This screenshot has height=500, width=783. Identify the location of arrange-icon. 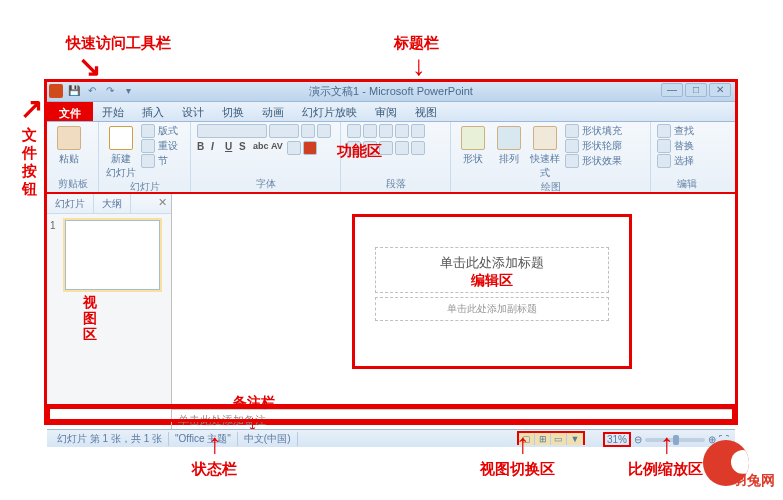
(509, 138).